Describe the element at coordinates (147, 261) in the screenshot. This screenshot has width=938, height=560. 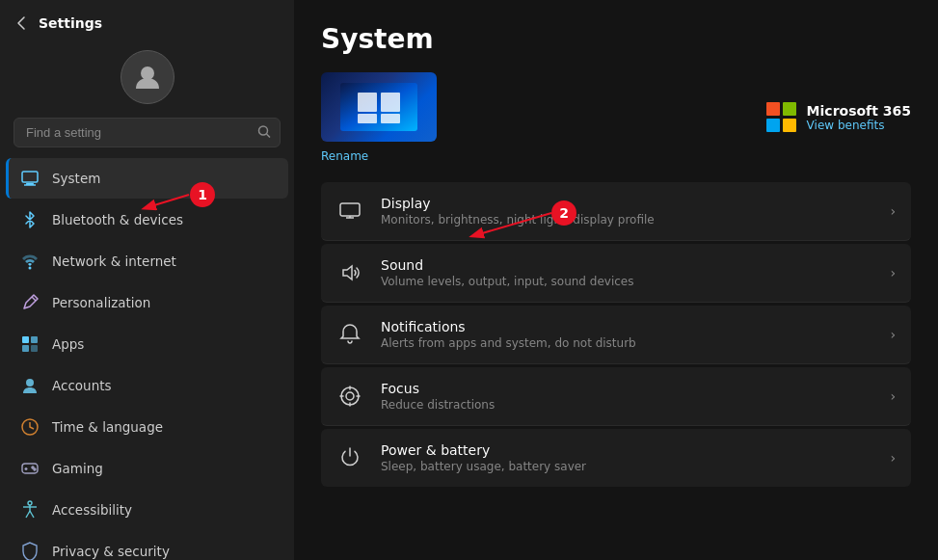
I see `sidebar-item-network: Network & internet` at that location.